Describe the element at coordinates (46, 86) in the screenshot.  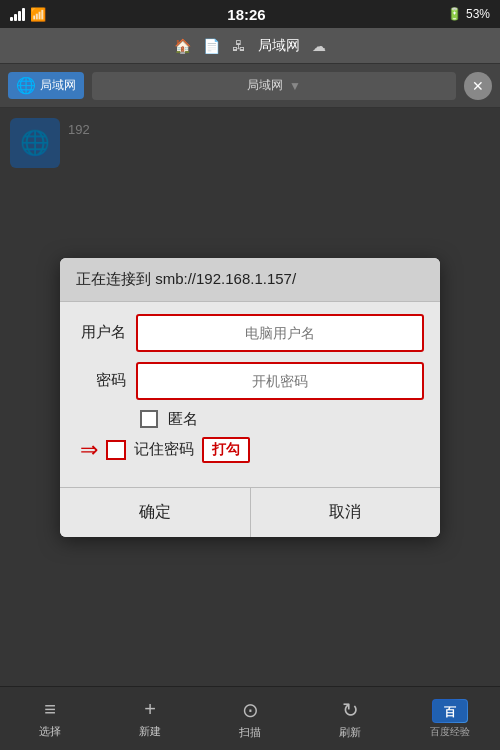
I see `browser-tab: 🌐 局域网` at that location.